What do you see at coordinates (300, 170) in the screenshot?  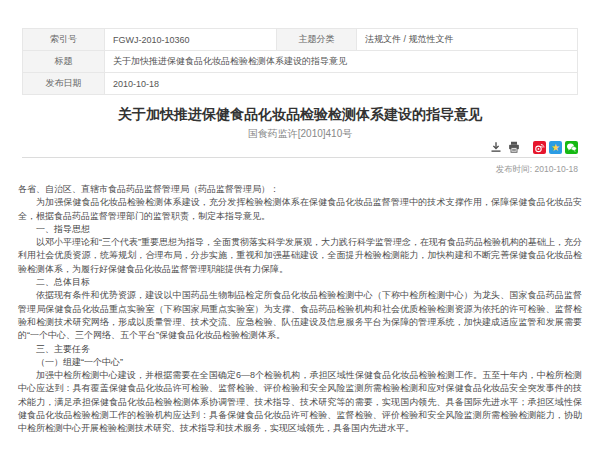 I see `publish-time: 发布时间: 2010-10-18` at bounding box center [300, 170].